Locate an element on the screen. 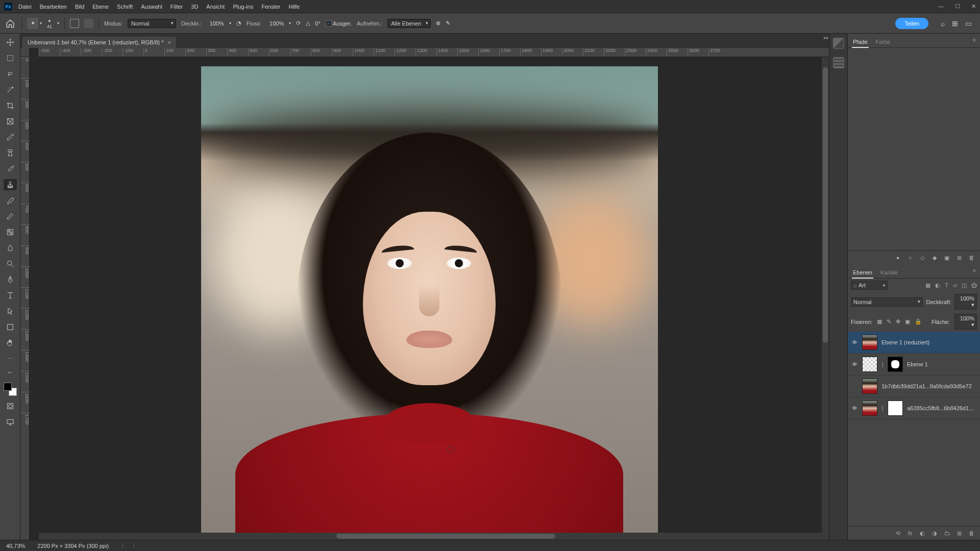  opacity-panel-input: 100% ▾ is located at coordinates (966, 302).